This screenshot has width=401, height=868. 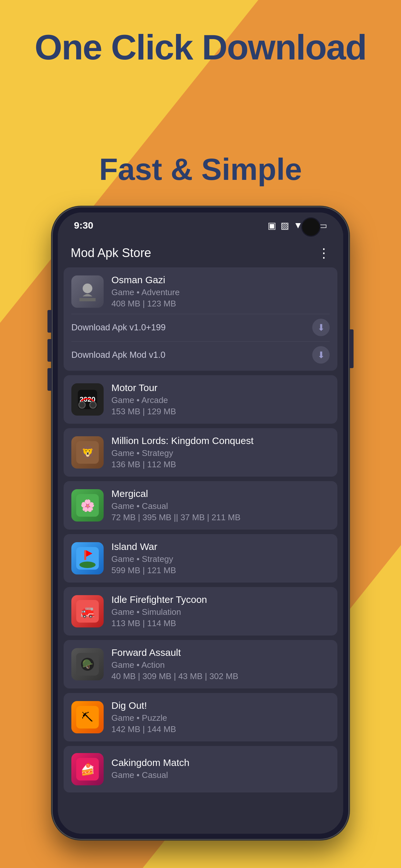 What do you see at coordinates (220, 611) in the screenshot?
I see `app-info-firefighter: Idle Firefighter Tycoon Game • Simulatio…` at bounding box center [220, 611].